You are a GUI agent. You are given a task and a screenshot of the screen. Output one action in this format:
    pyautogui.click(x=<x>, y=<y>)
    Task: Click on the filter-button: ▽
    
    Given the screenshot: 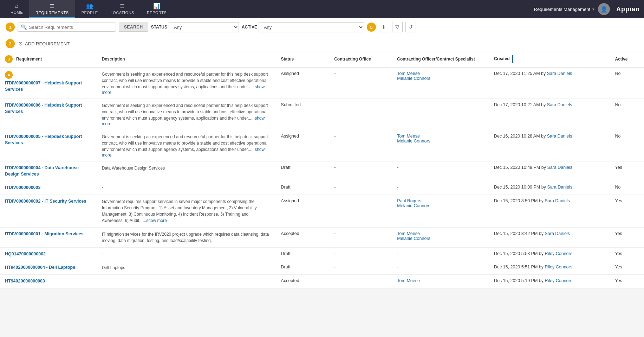 What is the action you would take?
    pyautogui.click(x=397, y=27)
    